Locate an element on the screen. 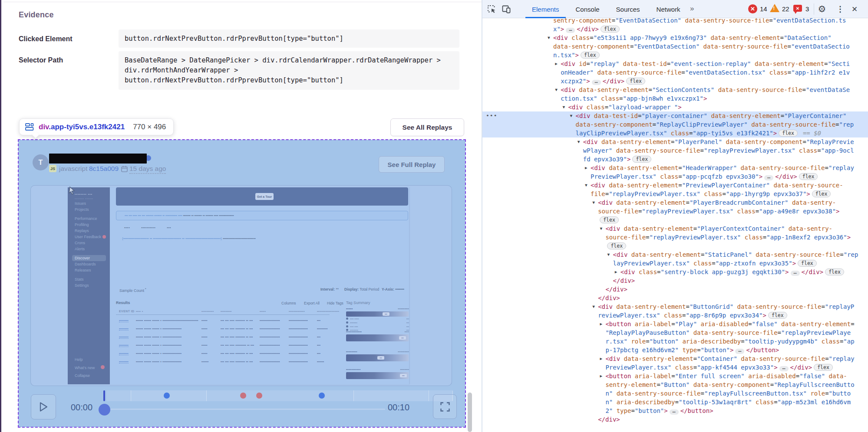 Image resolution: width=868 pixels, height=432 pixels. devtools-node: ▶<div data-sentry-element="Container" da… is located at coordinates (675, 363).